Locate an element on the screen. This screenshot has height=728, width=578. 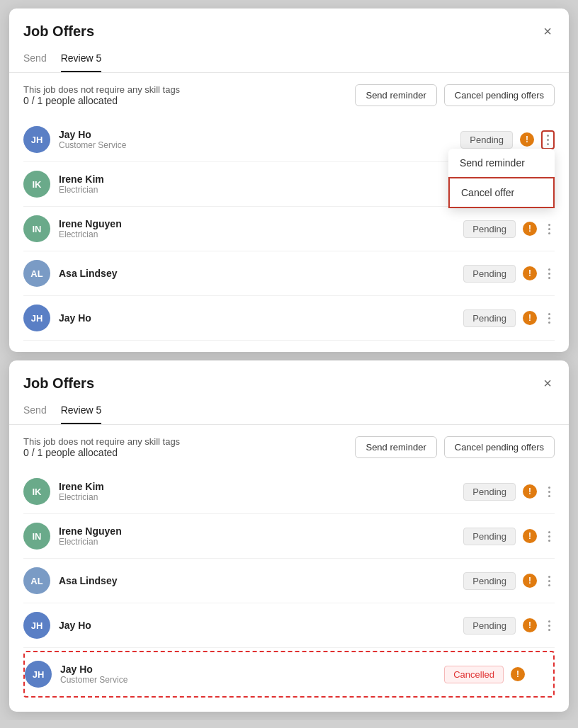
tabs-1: Send Review 5 is located at coordinates (289, 57).